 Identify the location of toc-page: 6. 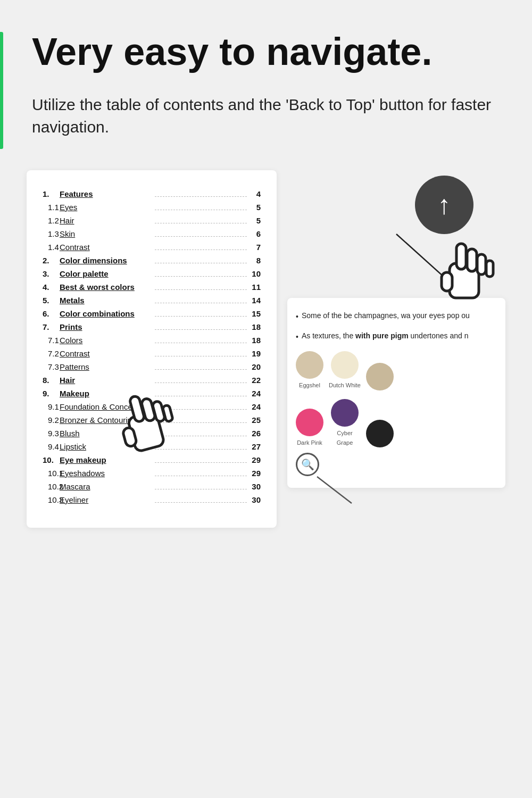
(255, 234).